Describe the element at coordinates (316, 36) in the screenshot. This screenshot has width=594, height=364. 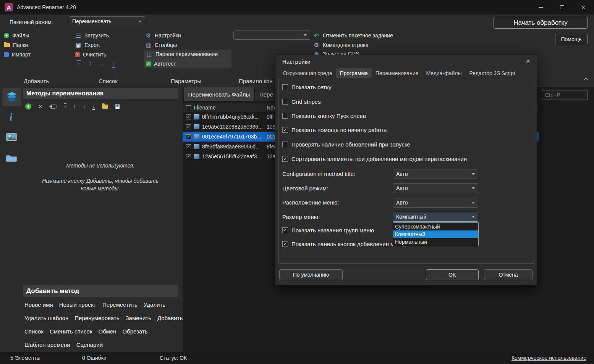
I see `undo-icon` at that location.